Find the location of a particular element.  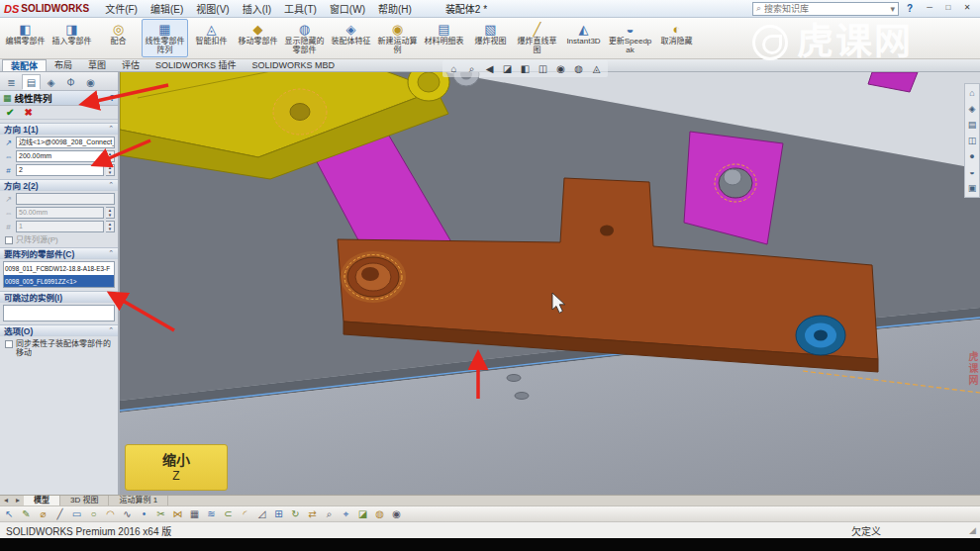

ok-button: ✔ is located at coordinates (10, 113).